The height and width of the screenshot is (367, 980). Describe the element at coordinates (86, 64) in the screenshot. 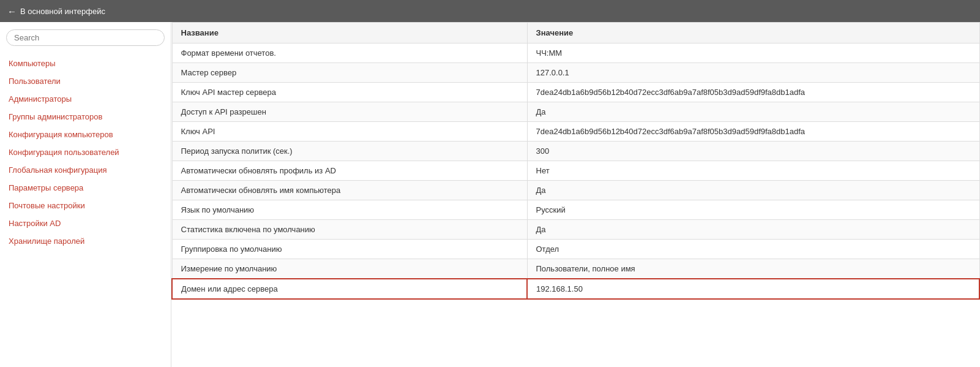

I see `sidebar-item-0: Компьютеры` at that location.